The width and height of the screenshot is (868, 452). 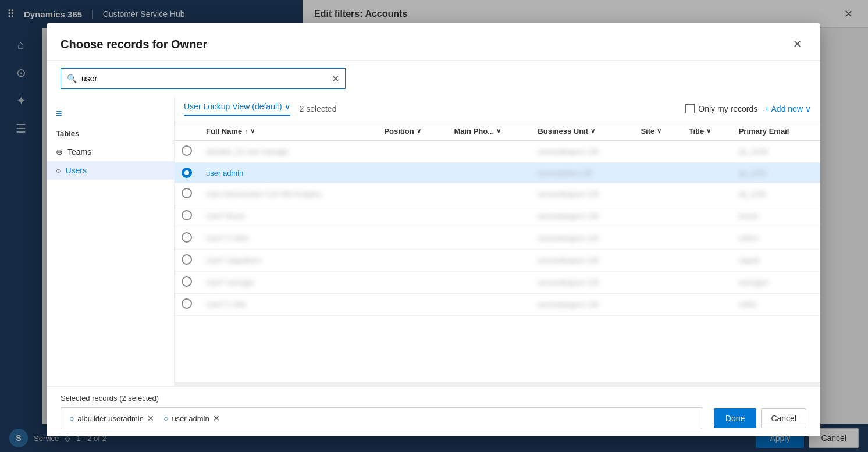 What do you see at coordinates (721, 109) in the screenshot?
I see `only-my-records-option: Only my records` at bounding box center [721, 109].